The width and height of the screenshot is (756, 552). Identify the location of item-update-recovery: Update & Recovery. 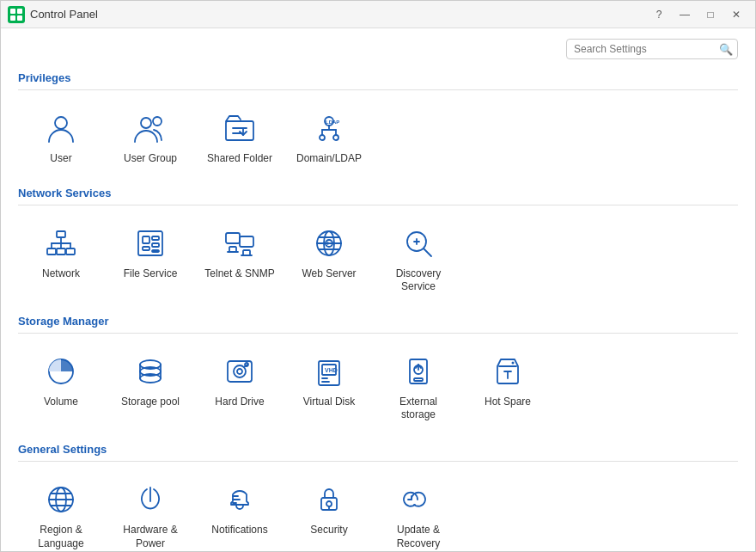
(418, 512).